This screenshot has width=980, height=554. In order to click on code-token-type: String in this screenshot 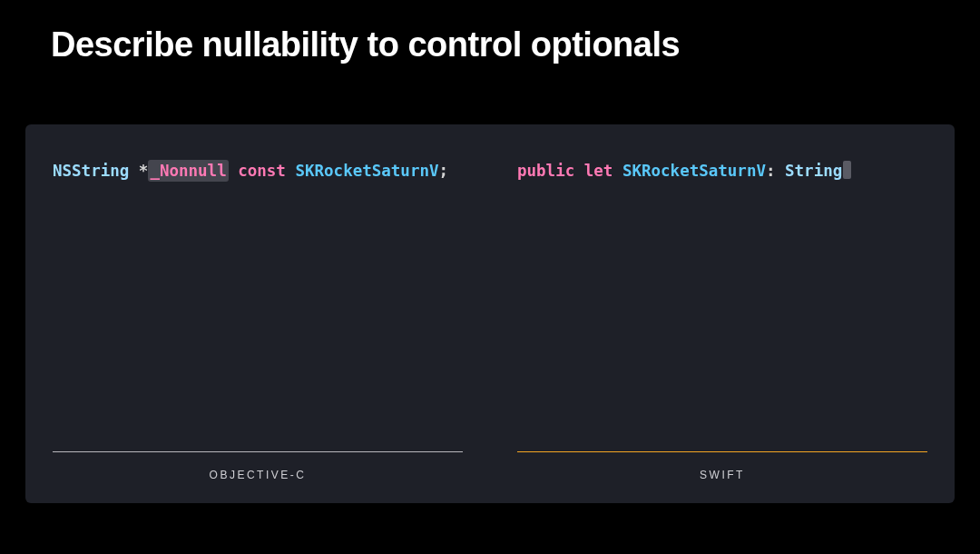, I will do `click(813, 171)`.